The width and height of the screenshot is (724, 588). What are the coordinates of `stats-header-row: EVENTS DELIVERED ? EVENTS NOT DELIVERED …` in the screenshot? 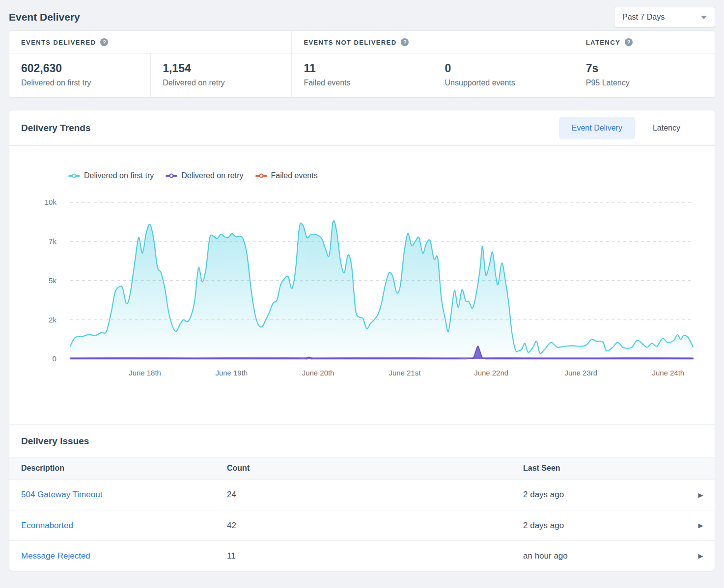 It's located at (362, 42).